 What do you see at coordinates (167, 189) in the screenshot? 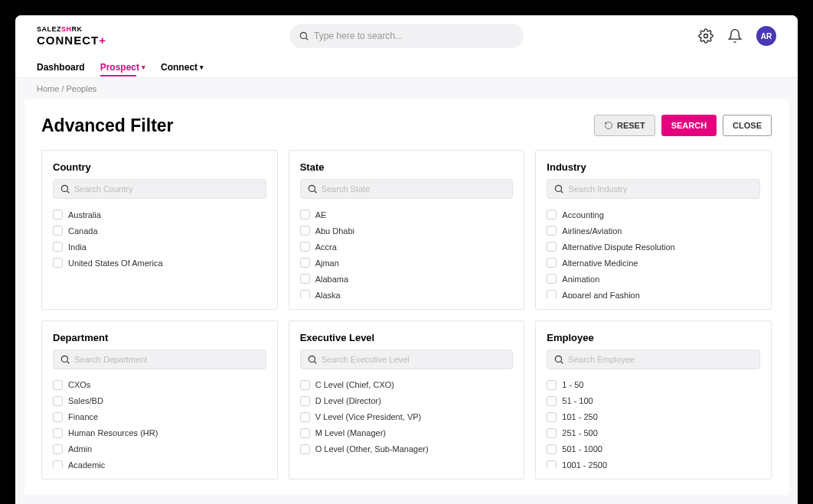
I see `country-search-input` at bounding box center [167, 189].